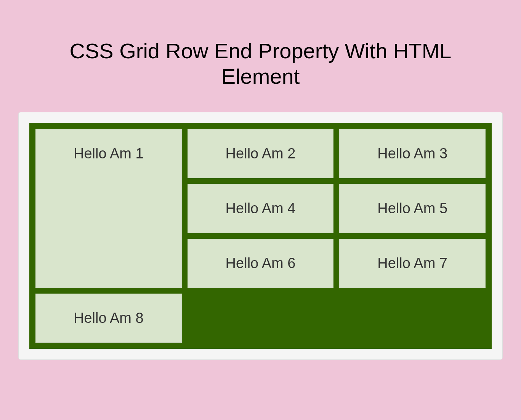 This screenshot has width=521, height=420. Describe the element at coordinates (412, 154) in the screenshot. I see `grid-item-3: Hello Am 3` at that location.